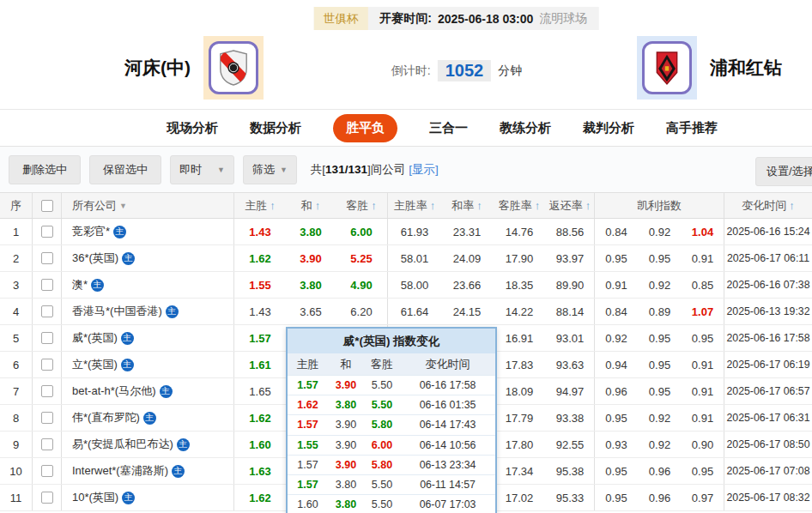 The image size is (812, 513). I want to click on home-team-group: 河床(中), so click(194, 68).